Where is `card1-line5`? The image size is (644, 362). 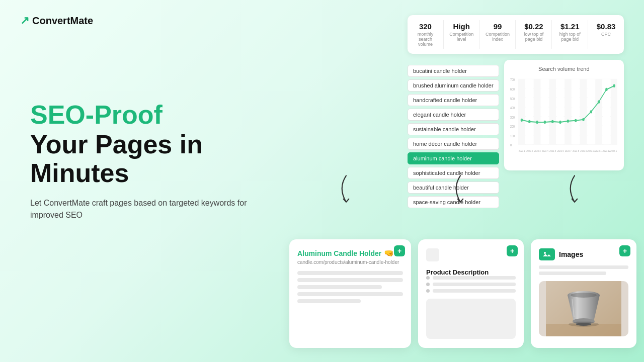 card1-line5 is located at coordinates (329, 301).